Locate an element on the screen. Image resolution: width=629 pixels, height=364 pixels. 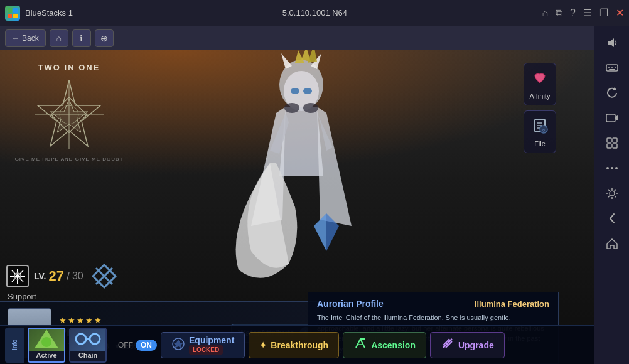
game-right-panel: Affinity ○ File is located at coordinates (540, 108).